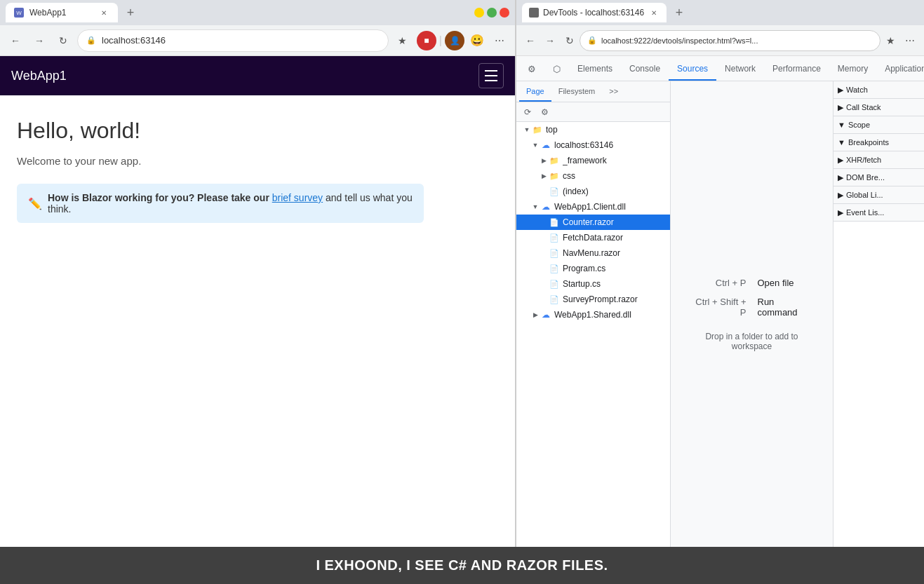 The height and width of the screenshot is (584, 924). What do you see at coordinates (740, 69) in the screenshot?
I see `tab-network-label: Network` at bounding box center [740, 69].